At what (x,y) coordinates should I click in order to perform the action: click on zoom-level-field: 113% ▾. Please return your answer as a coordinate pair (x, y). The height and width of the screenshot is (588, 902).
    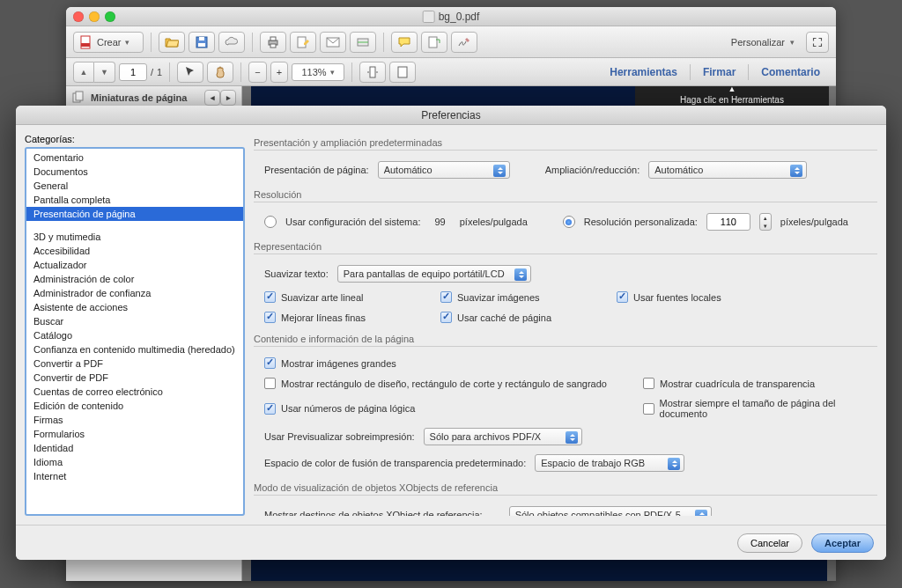
    Looking at the image, I should click on (318, 72).